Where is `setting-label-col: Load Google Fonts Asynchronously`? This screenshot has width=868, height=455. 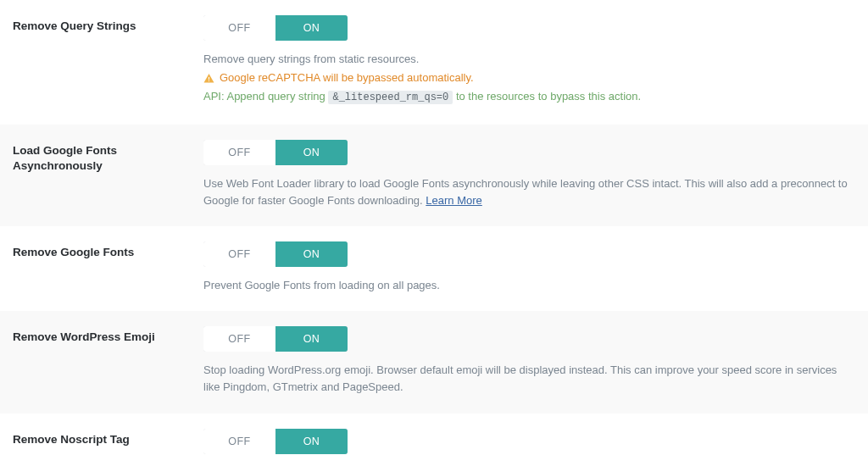 setting-label-col: Load Google Fonts Asynchronously is located at coordinates (108, 175).